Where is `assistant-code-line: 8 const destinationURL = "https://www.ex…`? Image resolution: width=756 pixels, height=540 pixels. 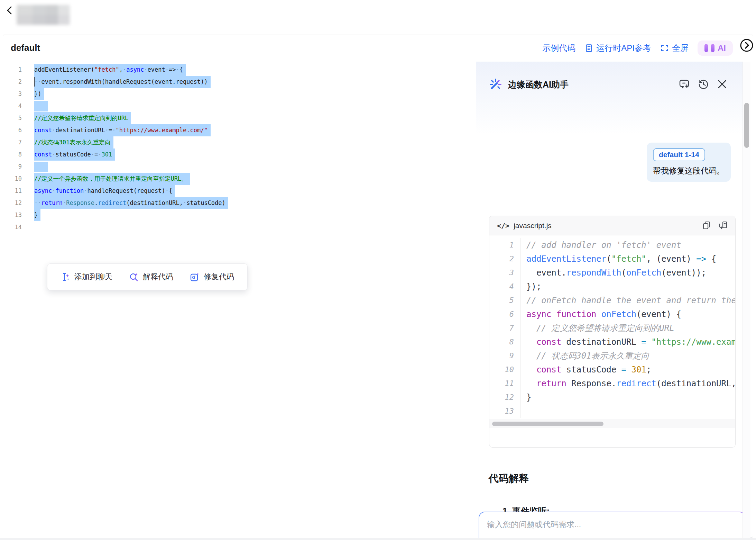 assistant-code-line: 8 const destinationURL = "https://www.ex… is located at coordinates (612, 342).